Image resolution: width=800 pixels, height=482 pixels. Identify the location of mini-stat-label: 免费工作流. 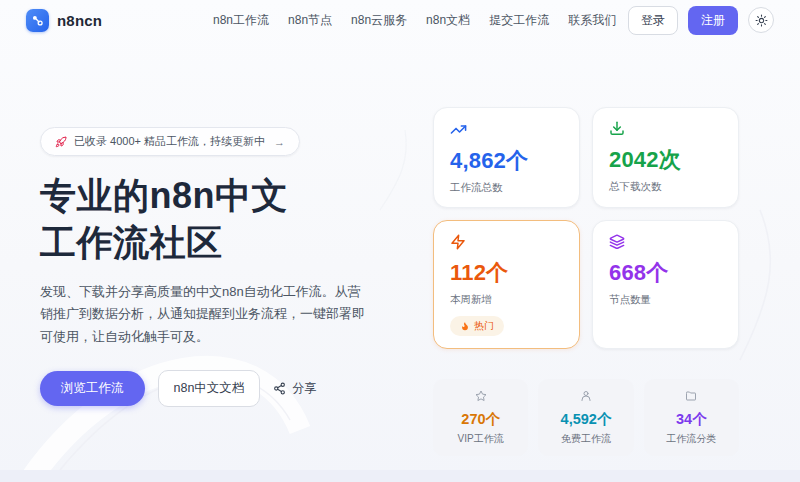
(586, 439).